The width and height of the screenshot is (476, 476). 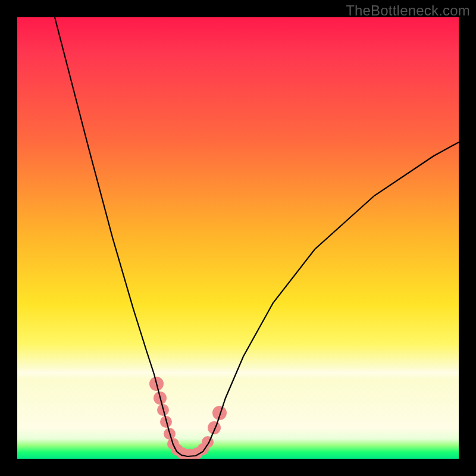 I want to click on marker-beads, so click(x=188, y=418).